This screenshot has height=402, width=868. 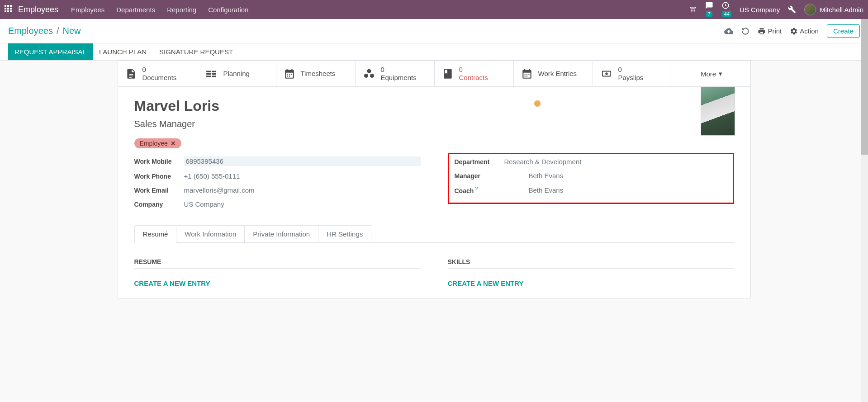 I want to click on money-icon, so click(x=607, y=74).